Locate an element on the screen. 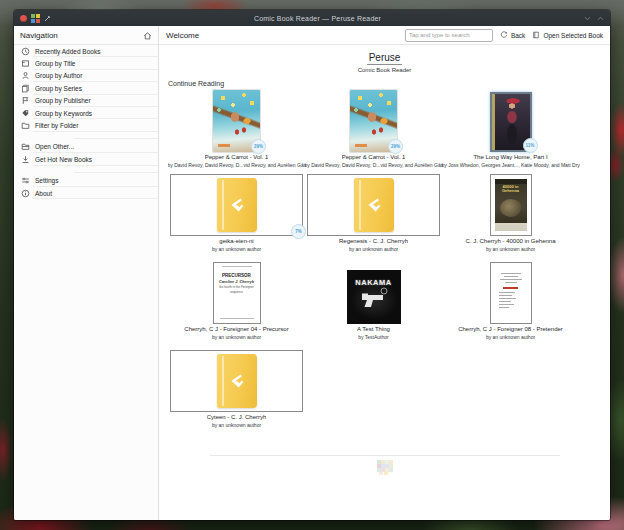  back-label: Back is located at coordinates (518, 36).